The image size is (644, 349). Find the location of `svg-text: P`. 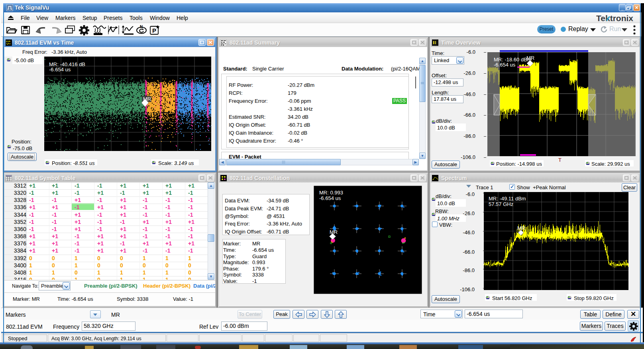

svg-text: P is located at coordinates (154, 30).